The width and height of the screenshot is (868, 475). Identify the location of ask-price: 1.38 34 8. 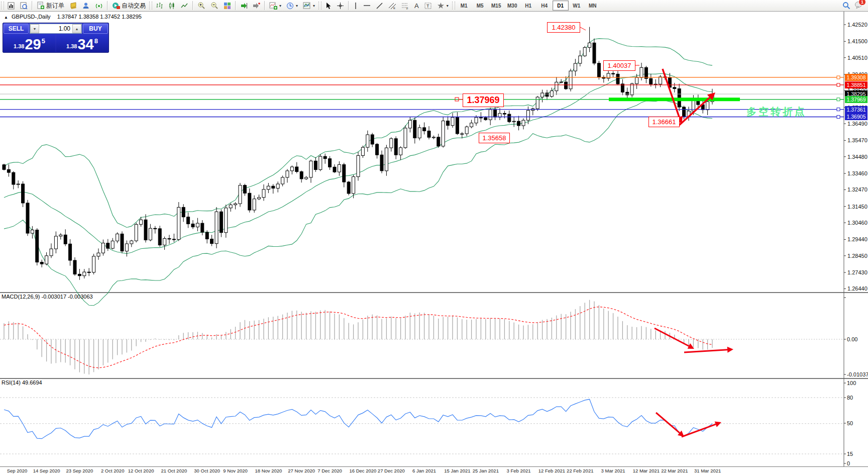
(82, 43).